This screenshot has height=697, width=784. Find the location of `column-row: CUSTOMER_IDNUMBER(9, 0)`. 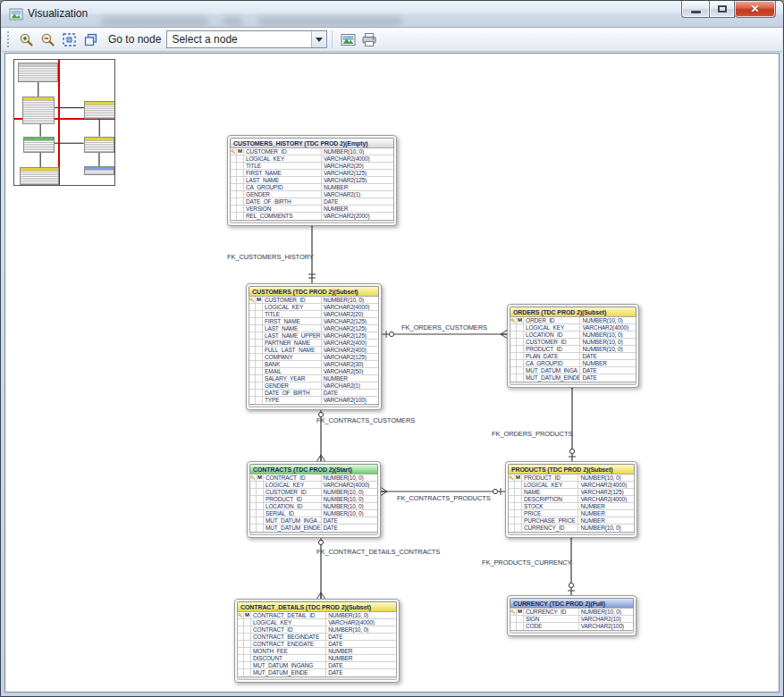

column-row: CUSTOMER_IDNUMBER(9, 0) is located at coordinates (314, 492).